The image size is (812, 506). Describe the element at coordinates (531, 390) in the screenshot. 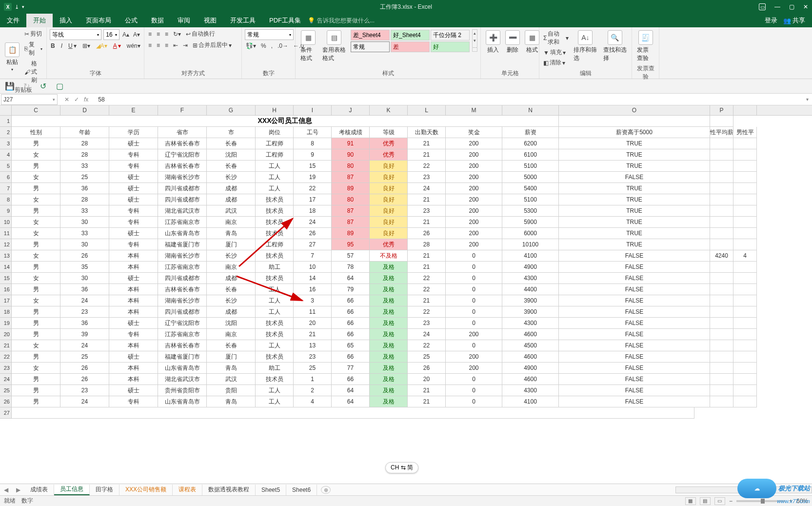

I see `cell: 4300` at that location.